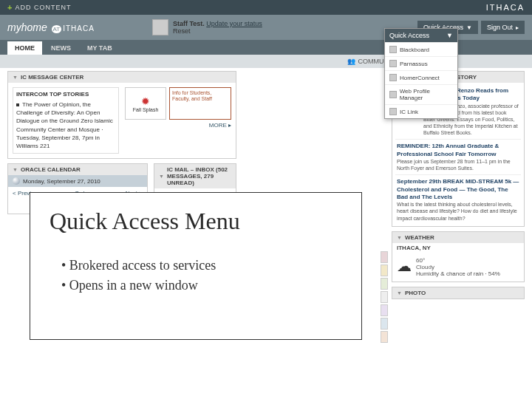 The width and height of the screenshot is (532, 399). Describe the element at coordinates (458, 200) in the screenshot. I see `news-item: September 29th BREAK MID-STREAM 5k — Cho…` at that location.